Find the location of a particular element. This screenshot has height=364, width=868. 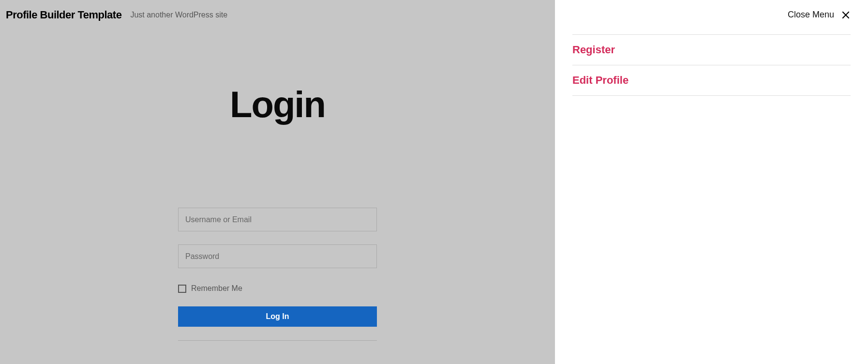

username-input is located at coordinates (278, 220).